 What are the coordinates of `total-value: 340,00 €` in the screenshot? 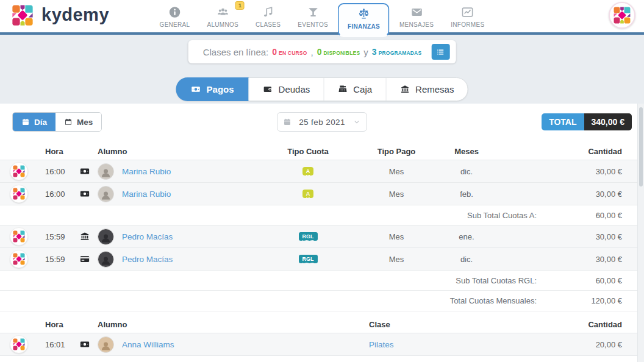 It's located at (609, 122).